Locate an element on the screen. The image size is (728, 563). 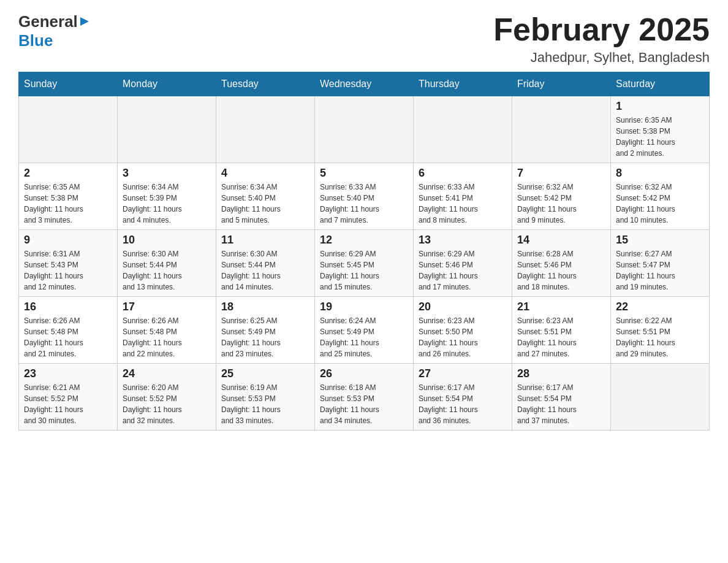
calendar-day-cell: 7Sunrise: 6:32 AM Sunset: 5:42 PM Daylig… is located at coordinates (561, 196).